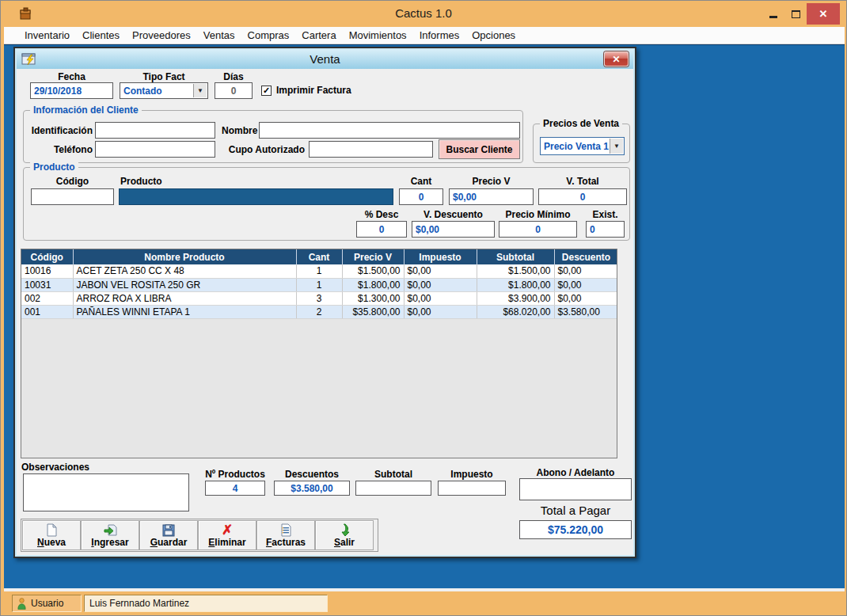  Describe the element at coordinates (583, 146) in the screenshot. I see `precio-venta-select: Precio Venta 1 ▼` at that location.